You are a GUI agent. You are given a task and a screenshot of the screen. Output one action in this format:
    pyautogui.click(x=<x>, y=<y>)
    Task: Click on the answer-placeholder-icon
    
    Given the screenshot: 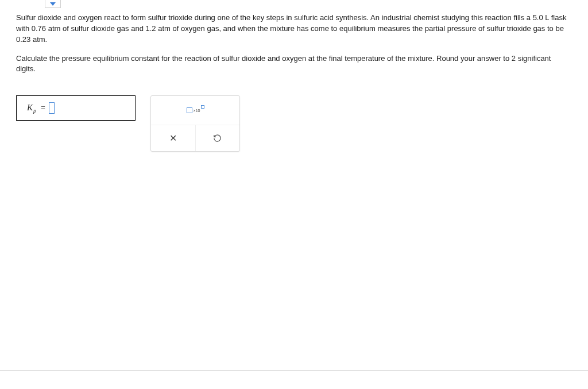 What is the action you would take?
    pyautogui.click(x=52, y=108)
    